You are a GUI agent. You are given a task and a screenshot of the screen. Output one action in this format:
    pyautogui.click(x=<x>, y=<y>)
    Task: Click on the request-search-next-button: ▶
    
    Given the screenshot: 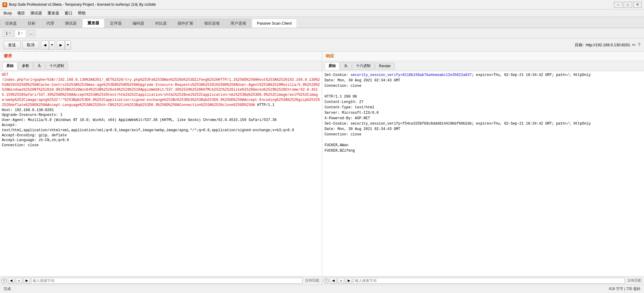 What is the action you would take?
    pyautogui.click(x=27, y=281)
    